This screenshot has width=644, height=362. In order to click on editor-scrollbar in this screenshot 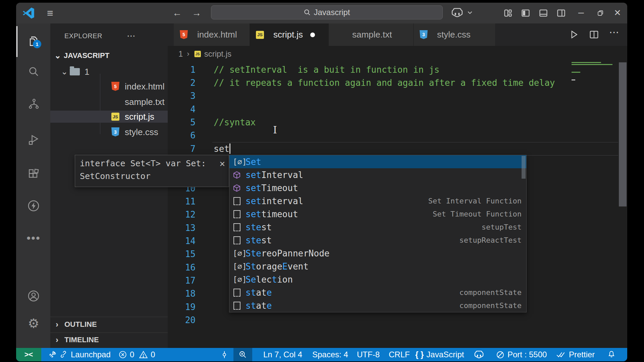, I will do `click(623, 134)`.